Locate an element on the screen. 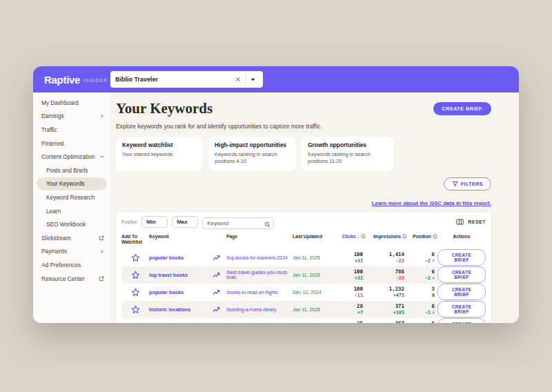 This screenshot has height=392, width=552. sidebar-item-label: Ad Preferences is located at coordinates (61, 265).